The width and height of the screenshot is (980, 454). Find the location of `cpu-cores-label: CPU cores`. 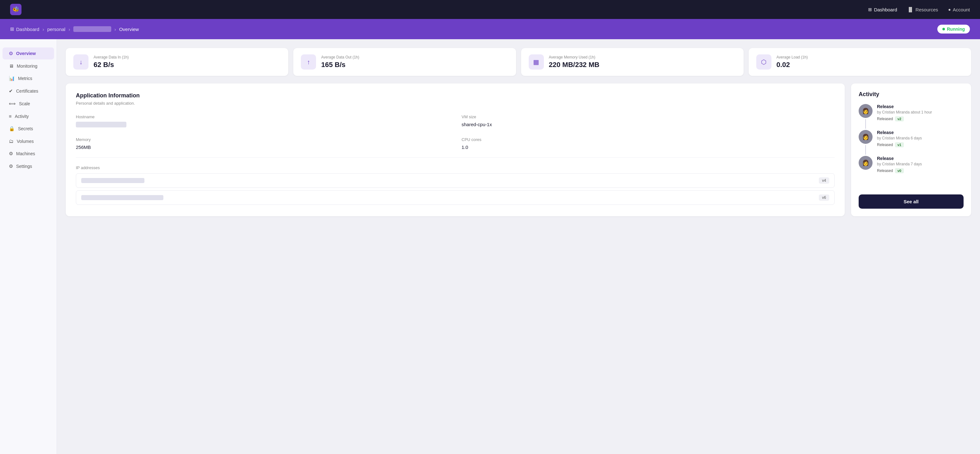

cpu-cores-label: CPU cores is located at coordinates (648, 140).